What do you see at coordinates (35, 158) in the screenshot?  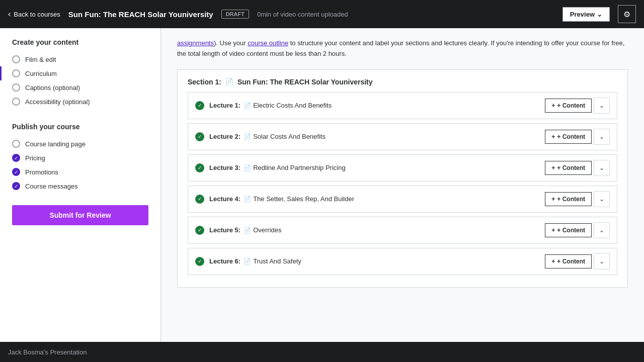 I see `sidebar-label-pricing: Pricing` at bounding box center [35, 158].